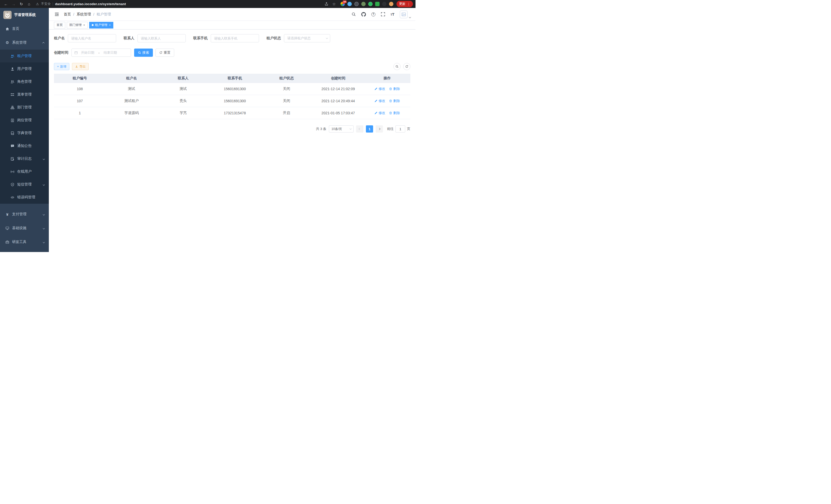 This screenshot has width=831, height=504. Describe the element at coordinates (53, 4) in the screenshot. I see `address-divider` at that location.